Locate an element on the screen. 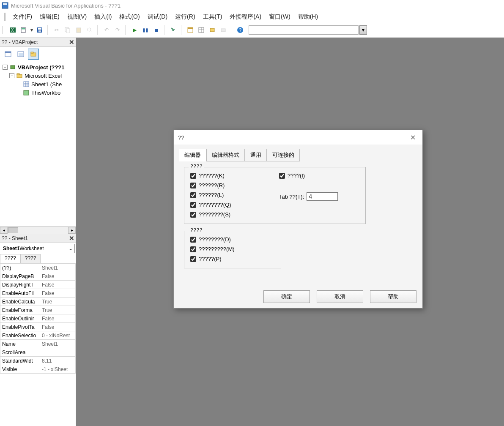 The image size is (504, 426). design-mode-icon is located at coordinates (173, 30).